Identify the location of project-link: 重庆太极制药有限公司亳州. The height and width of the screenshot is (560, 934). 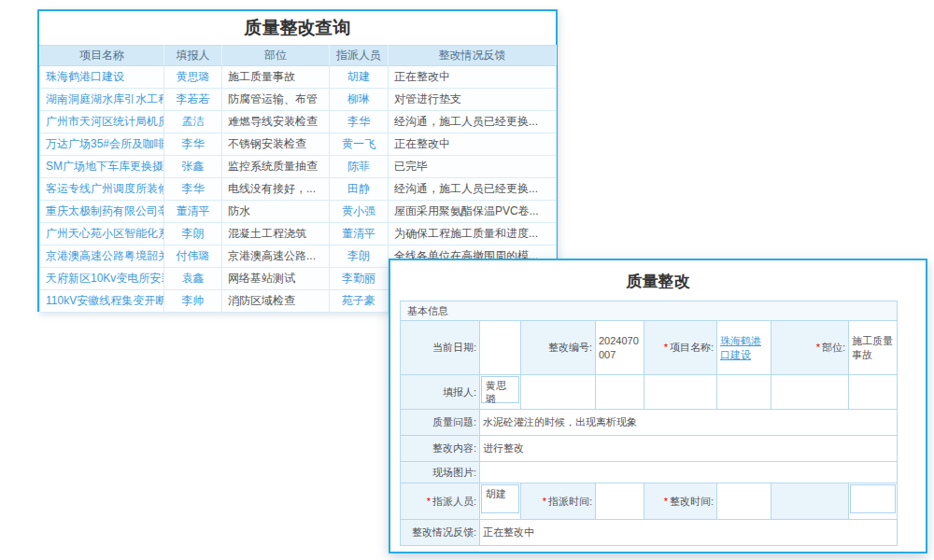
(103, 212).